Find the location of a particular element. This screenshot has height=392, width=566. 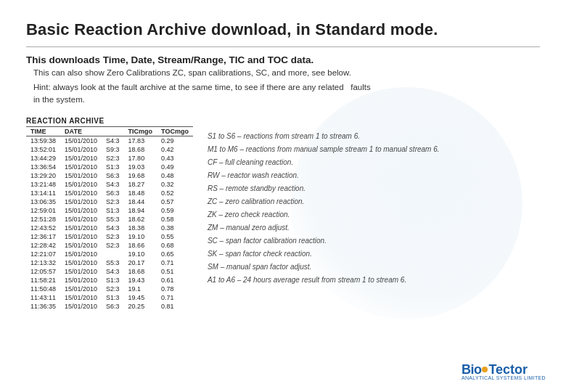

table-cell: 0.49 is located at coordinates (175, 167).